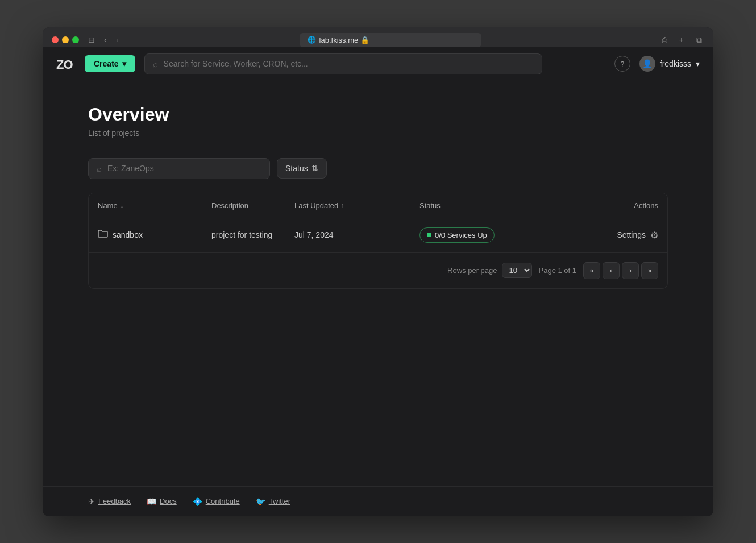  I want to click on page-subtitle: List of projects, so click(378, 133).